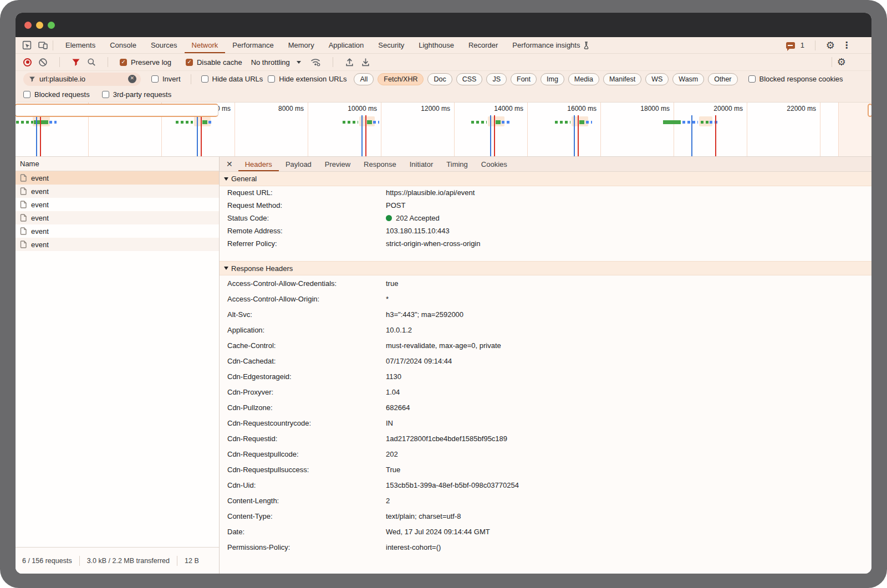  What do you see at coordinates (436, 45) in the screenshot?
I see `main-panel-tab: Lighthouse` at bounding box center [436, 45].